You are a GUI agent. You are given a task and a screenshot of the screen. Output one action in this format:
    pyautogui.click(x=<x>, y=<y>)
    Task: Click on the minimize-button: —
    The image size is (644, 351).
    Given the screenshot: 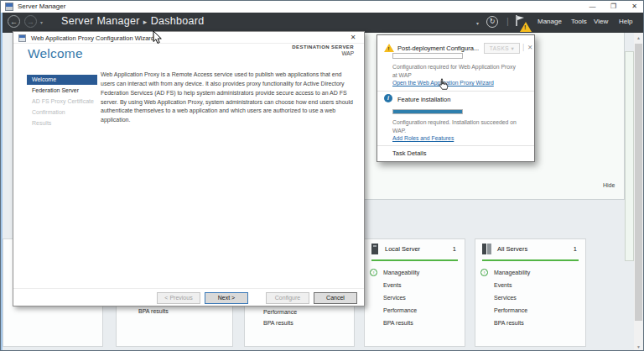 What is the action you would take?
    pyautogui.click(x=592, y=7)
    